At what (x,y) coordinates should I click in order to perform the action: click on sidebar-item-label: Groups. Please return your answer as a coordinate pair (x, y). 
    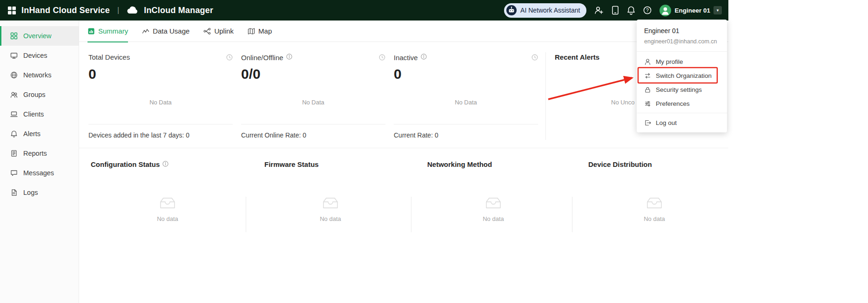
    Looking at the image, I should click on (34, 95).